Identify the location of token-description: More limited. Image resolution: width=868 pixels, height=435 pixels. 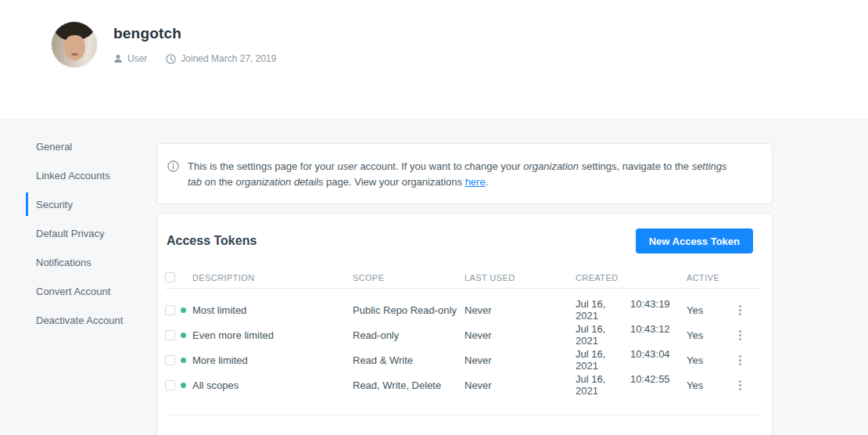
(221, 360).